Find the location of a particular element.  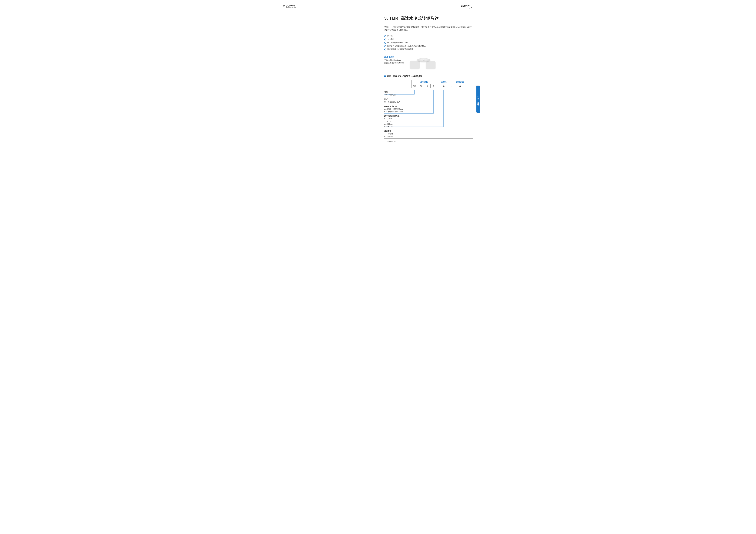

list-item: 可搭配弱磁控制满足更高转速需求 is located at coordinates (429, 49).